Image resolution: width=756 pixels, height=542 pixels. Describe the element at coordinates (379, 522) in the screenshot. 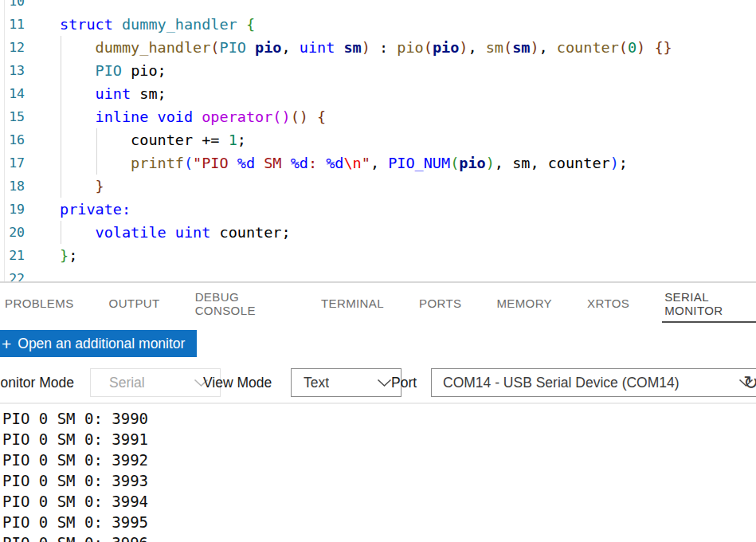

I see `serial-output-line: PIO 0 SM 0: 3995` at that location.